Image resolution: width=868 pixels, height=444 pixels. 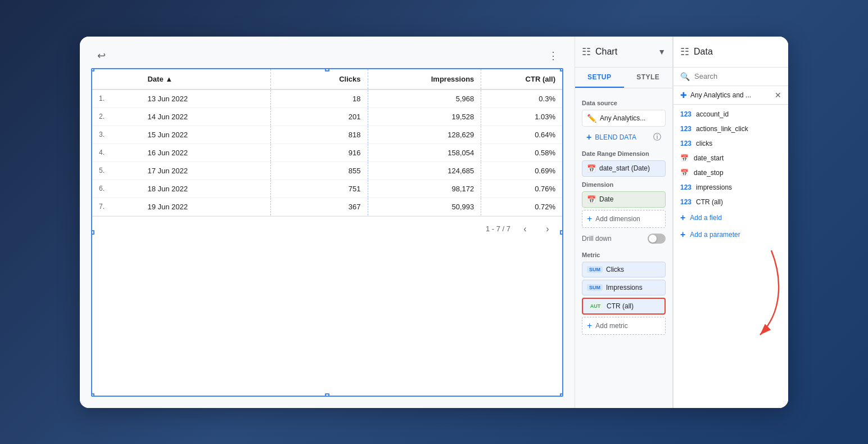 I want to click on field-item-date-start: 📅 date_start, so click(x=731, y=158).